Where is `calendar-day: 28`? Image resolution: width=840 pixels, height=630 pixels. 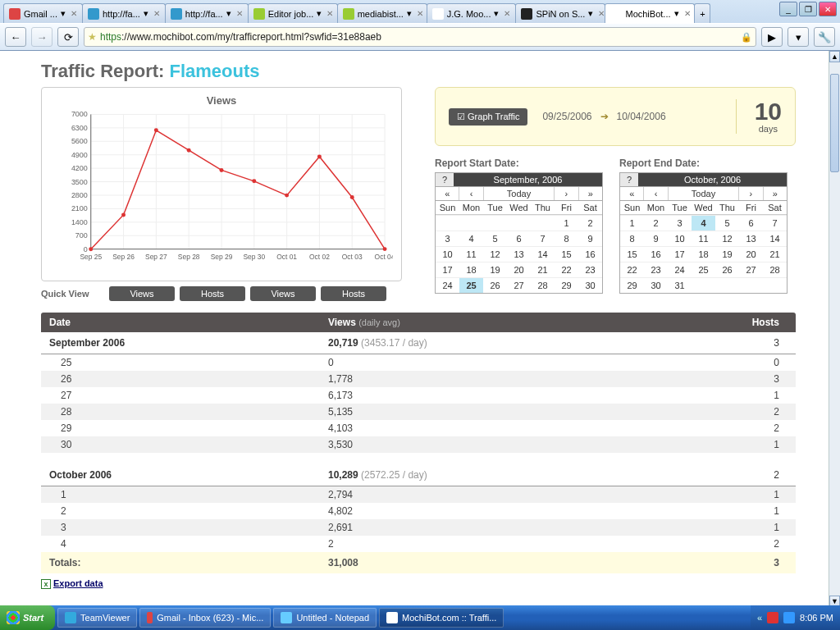
calendar-day: 28 is located at coordinates (774, 269).